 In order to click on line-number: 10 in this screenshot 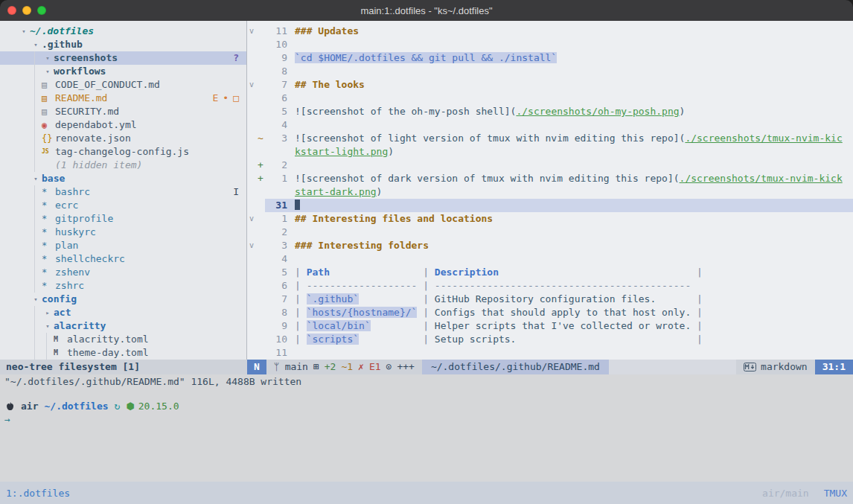, I will do `click(276, 339)`.